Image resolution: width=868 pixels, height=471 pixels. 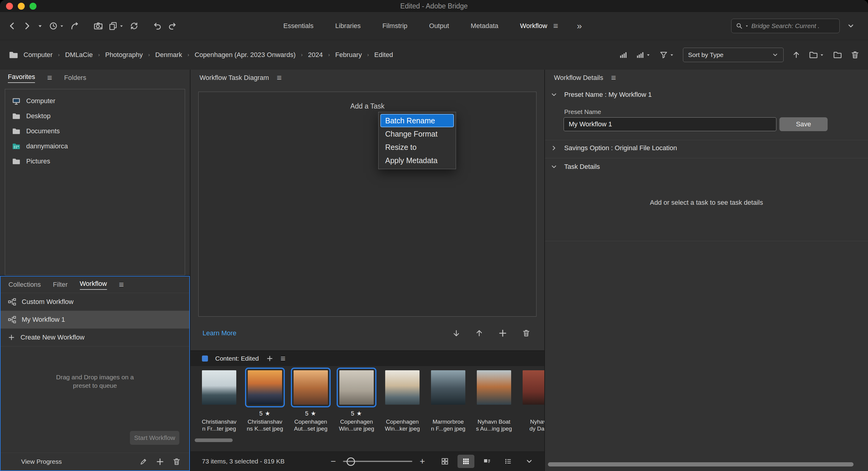 I want to click on create-new-workflow-button: Create New Workflow, so click(x=95, y=338).